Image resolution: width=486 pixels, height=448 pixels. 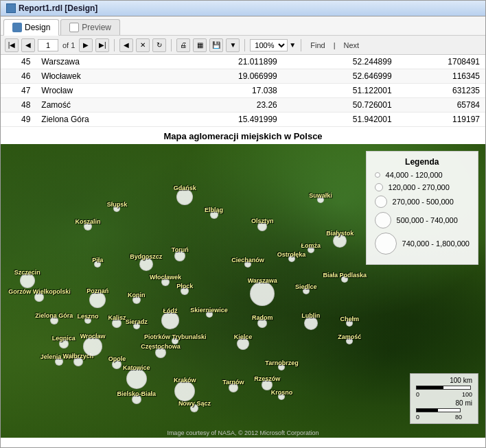 I want to click on stop-button: ✕, so click(x=143, y=45).